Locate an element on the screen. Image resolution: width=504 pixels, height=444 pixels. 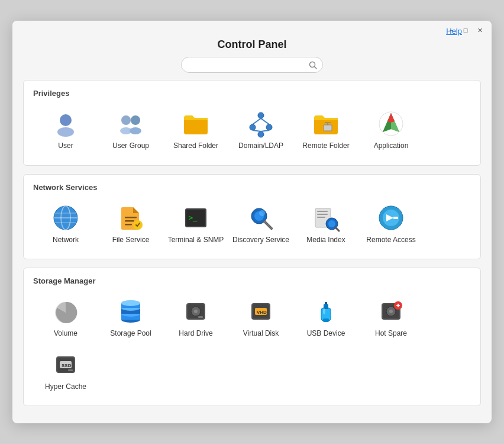
item-hyper-cache: SSD Hyper Cache is located at coordinates (66, 371).